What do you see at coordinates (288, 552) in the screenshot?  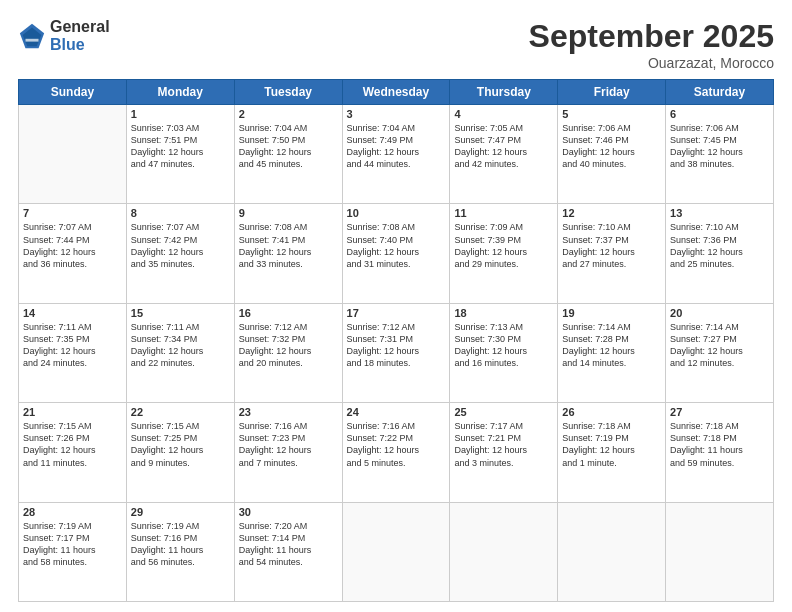 I see `calendar-cell: 30Sunrise: 7:20 AM Sunset: 7:14 PM Dayli…` at bounding box center [288, 552].